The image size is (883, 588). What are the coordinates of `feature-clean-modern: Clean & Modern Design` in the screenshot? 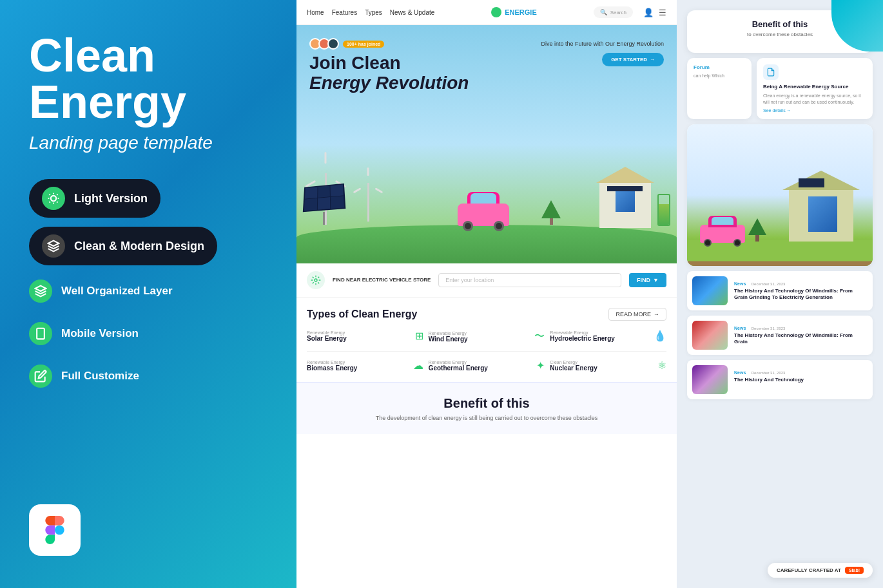 It's located at (123, 246).